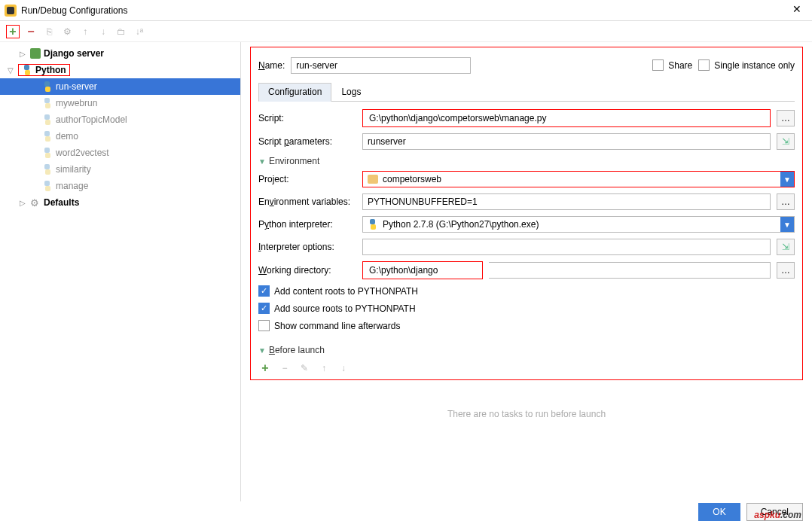 The image size is (812, 527). Describe the element at coordinates (527, 414) in the screenshot. I see `no-tasks-message: There are no tasks to run before launch` at that location.